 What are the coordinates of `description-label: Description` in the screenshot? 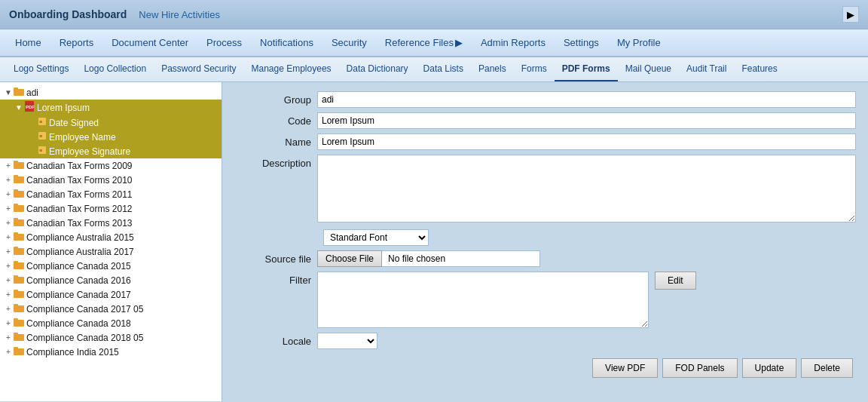 It's located at (276, 161).